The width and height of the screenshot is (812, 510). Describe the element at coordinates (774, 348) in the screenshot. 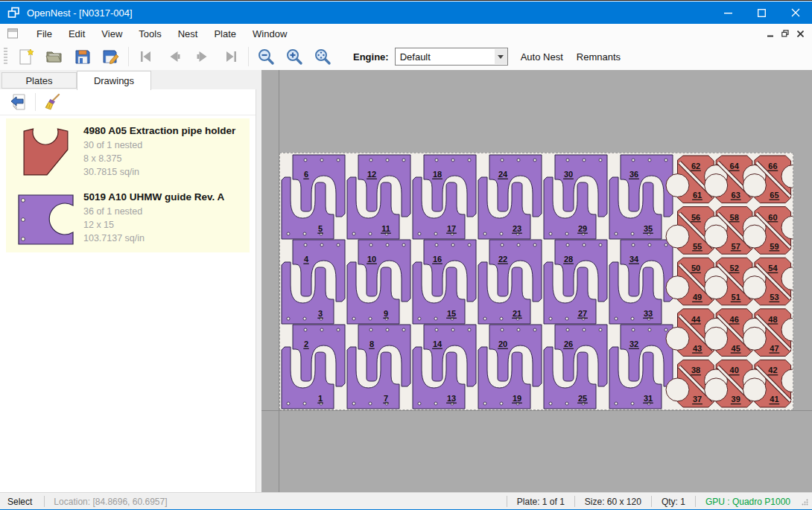

I see `svg-text: 47` at that location.